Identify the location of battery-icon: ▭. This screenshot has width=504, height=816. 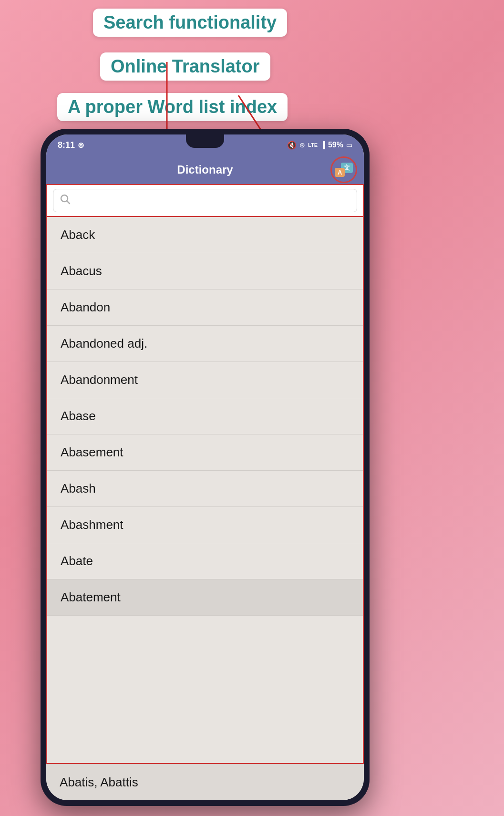
(349, 145).